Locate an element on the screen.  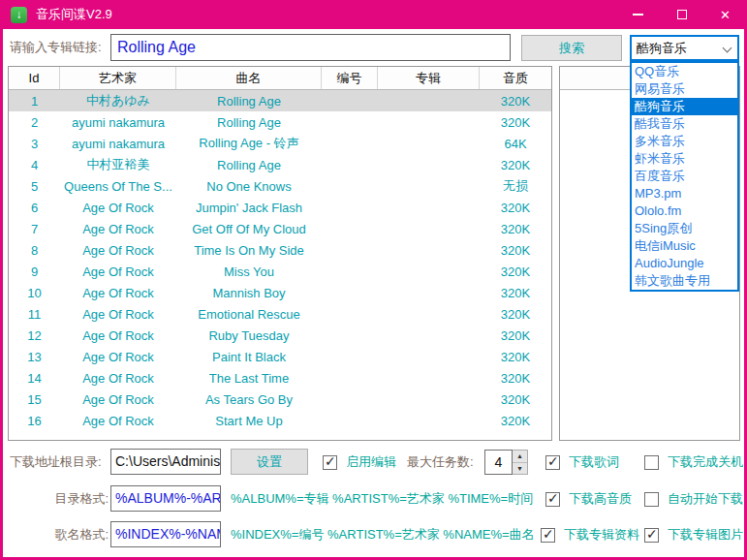
column-header: Id is located at coordinates (35, 78).